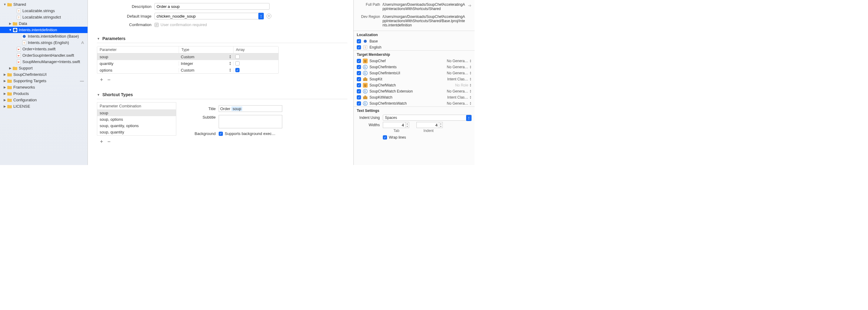  Describe the element at coordinates (394, 125) in the screenshot. I see `tab-width-input` at that location.